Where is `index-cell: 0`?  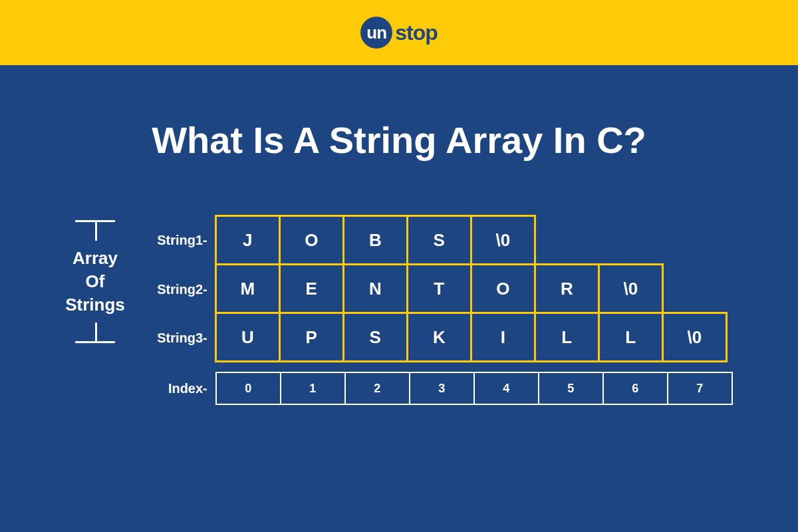
index-cell: 0 is located at coordinates (249, 388).